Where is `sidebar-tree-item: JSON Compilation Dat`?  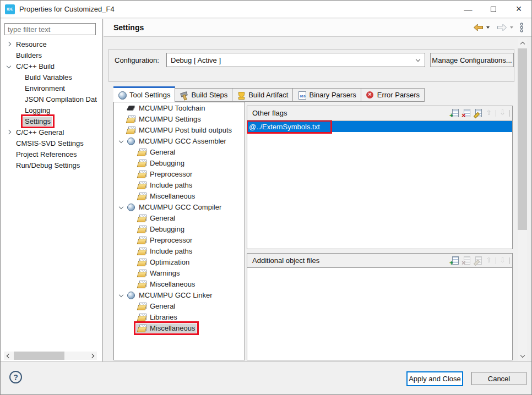
sidebar-tree-item: JSON Compilation Dat is located at coordinates (52, 99).